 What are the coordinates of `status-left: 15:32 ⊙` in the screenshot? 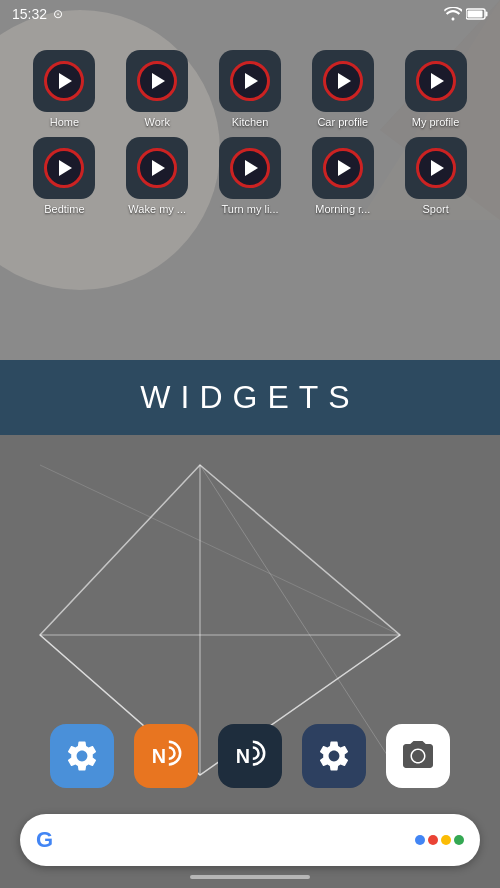 It's located at (38, 14).